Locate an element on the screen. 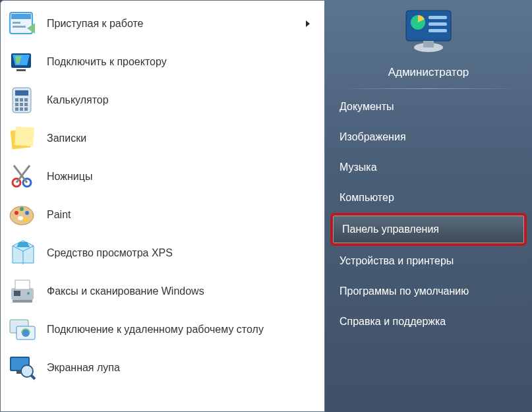 The height and width of the screenshot is (412, 532). divider is located at coordinates (429, 88).